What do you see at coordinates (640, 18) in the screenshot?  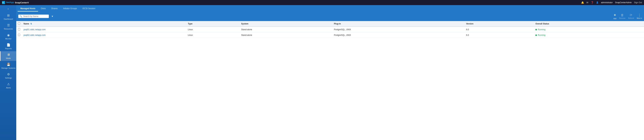 I see `more-label: More ▾` at bounding box center [640, 18].